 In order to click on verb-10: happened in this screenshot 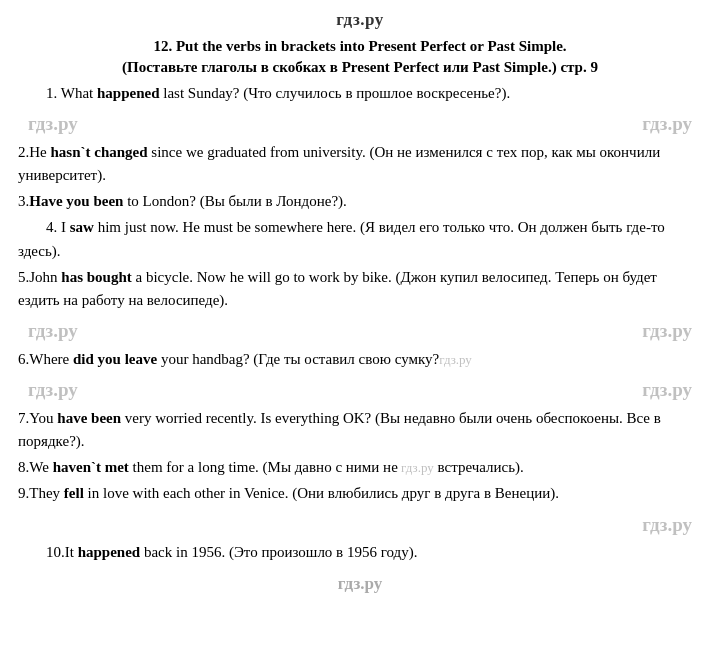, I will do `click(110, 552)`.